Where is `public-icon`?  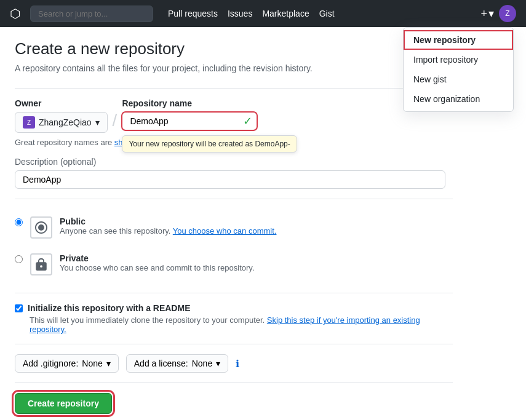 public-icon is located at coordinates (41, 228).